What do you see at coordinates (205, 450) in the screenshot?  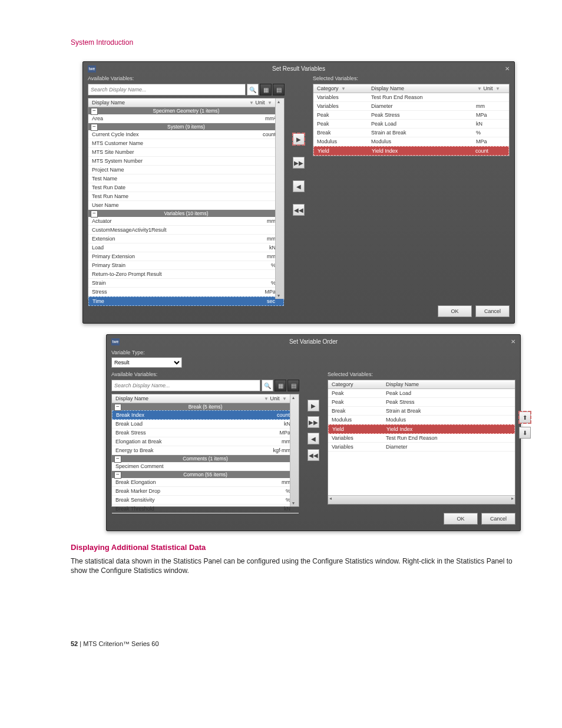 I see `list-item: Energy to Breakkgf·mm` at bounding box center [205, 450].